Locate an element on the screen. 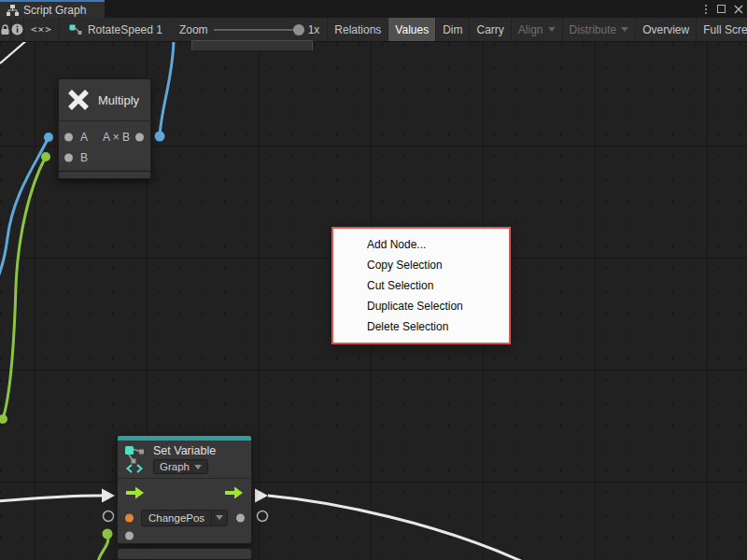  full-screen-button: Full Screen is located at coordinates (722, 30).